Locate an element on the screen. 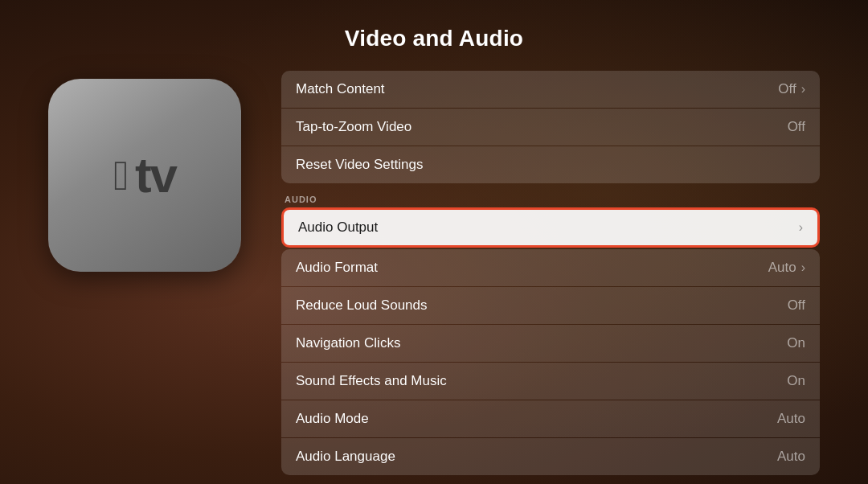 This screenshot has width=868, height=484. audio-language-value: Auto is located at coordinates (791, 457).